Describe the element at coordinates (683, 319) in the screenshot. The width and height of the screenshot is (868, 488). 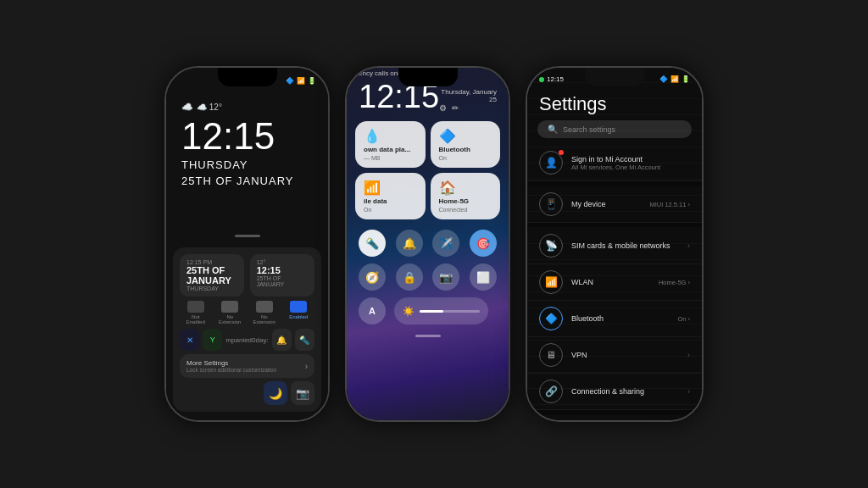
I see `bt-right: On ›` at that location.